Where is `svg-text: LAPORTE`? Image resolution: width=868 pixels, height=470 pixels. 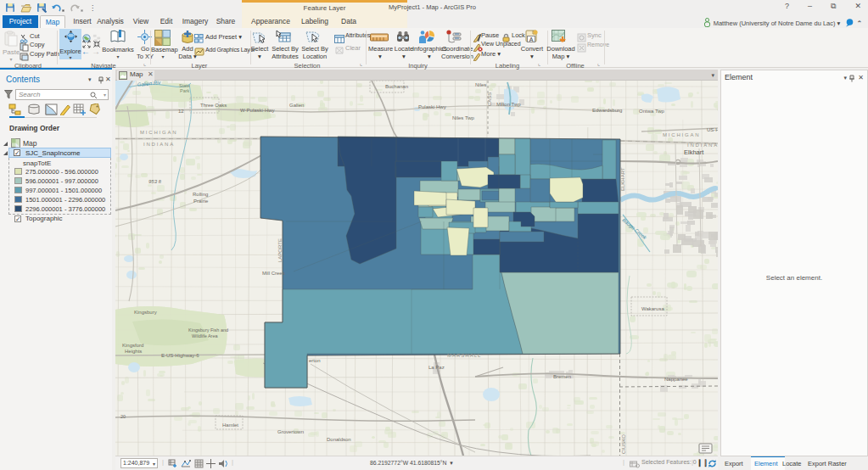
svg-text: LAPORTE is located at coordinates (280, 250).